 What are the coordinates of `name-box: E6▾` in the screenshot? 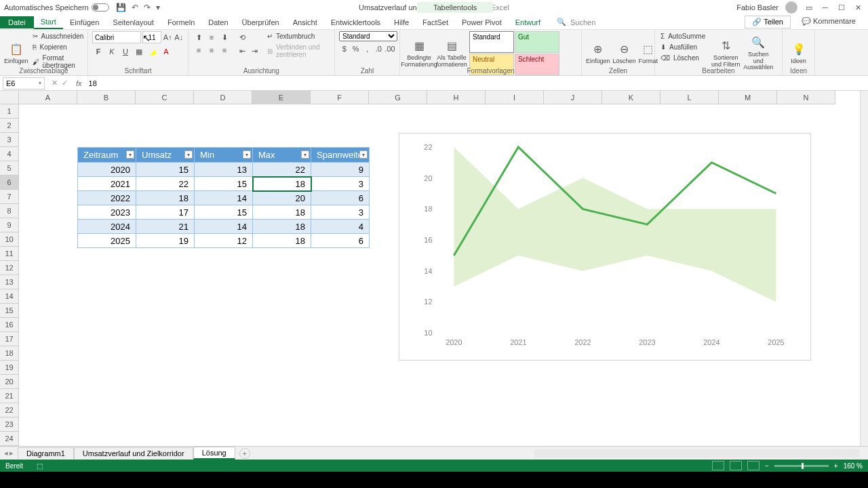 It's located at (24, 83).